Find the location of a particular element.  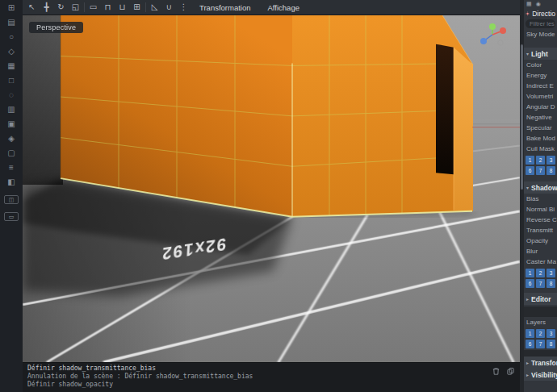

property-label: Specular is located at coordinates (539, 127).